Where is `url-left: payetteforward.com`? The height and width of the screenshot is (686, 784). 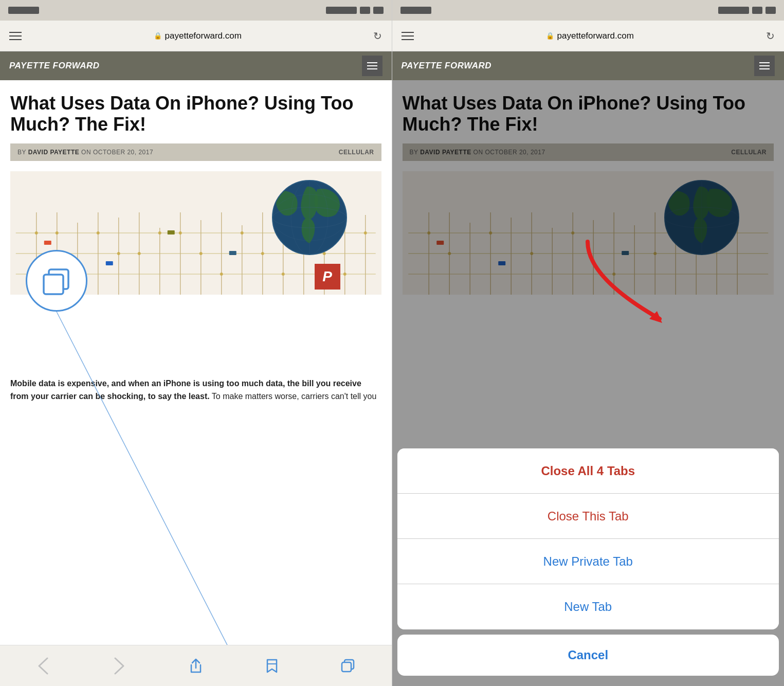
url-left: payetteforward.com is located at coordinates (204, 36).